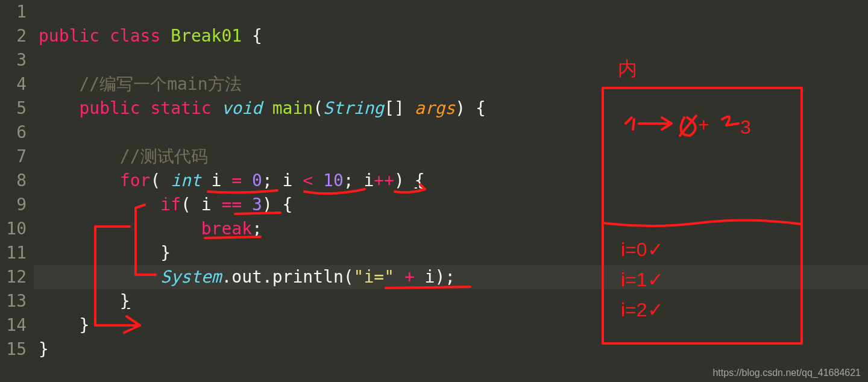 This screenshot has height=382, width=868. What do you see at coordinates (13, 133) in the screenshot?
I see `line-number: 6` at bounding box center [13, 133].